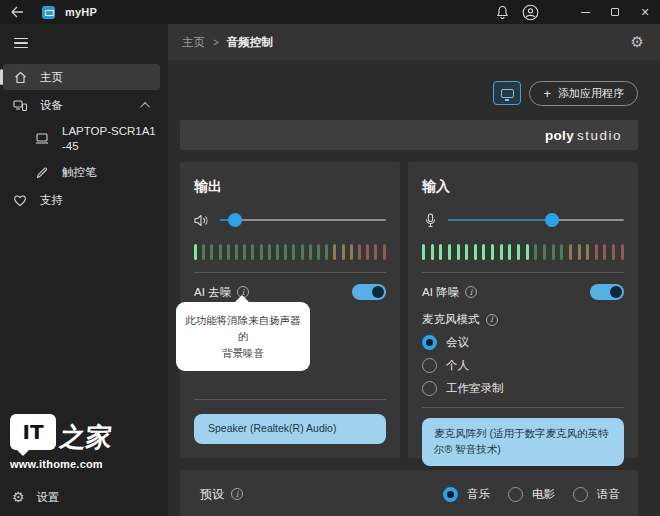  What do you see at coordinates (18, 497) in the screenshot?
I see `gear-icon: ⚙` at bounding box center [18, 497].